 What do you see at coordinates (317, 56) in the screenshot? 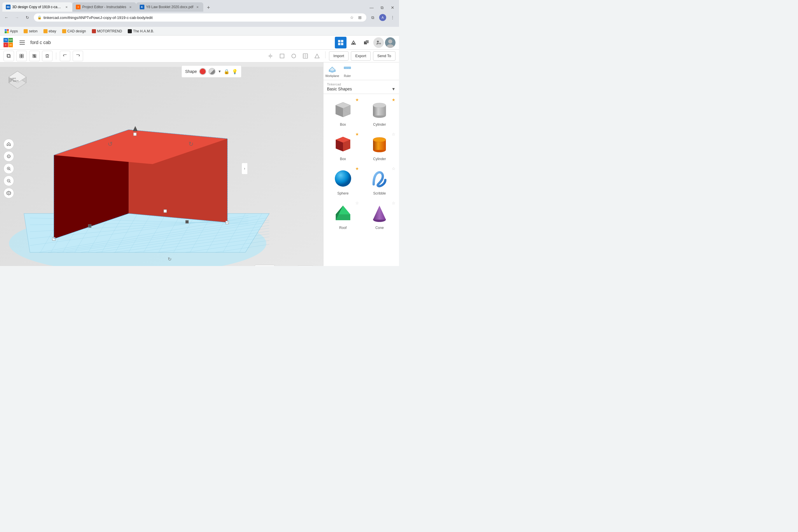
I see `triangle-button` at bounding box center [317, 56].